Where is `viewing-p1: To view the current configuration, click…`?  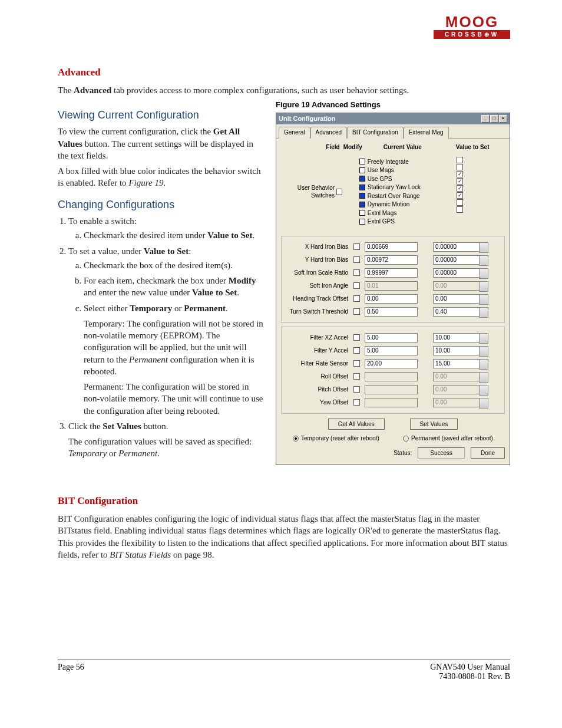 viewing-p1: To view the current configuration, click… is located at coordinates (162, 144).